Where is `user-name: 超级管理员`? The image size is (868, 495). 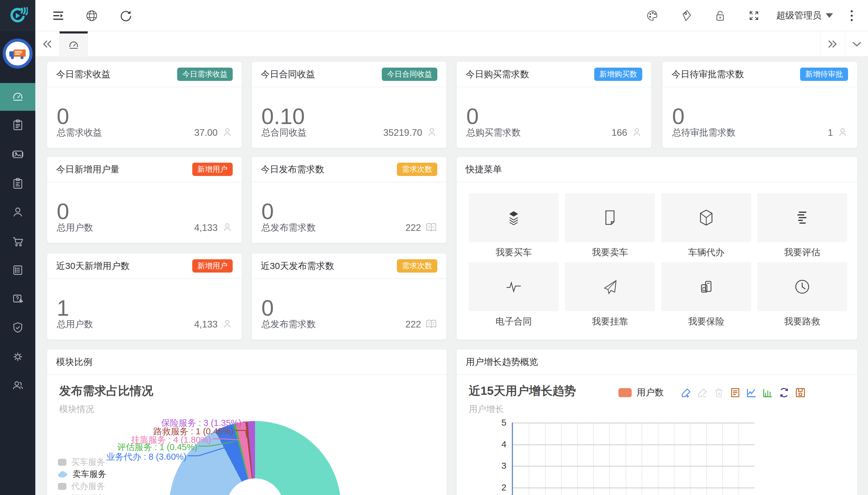
user-name: 超级管理员 is located at coordinates (799, 16).